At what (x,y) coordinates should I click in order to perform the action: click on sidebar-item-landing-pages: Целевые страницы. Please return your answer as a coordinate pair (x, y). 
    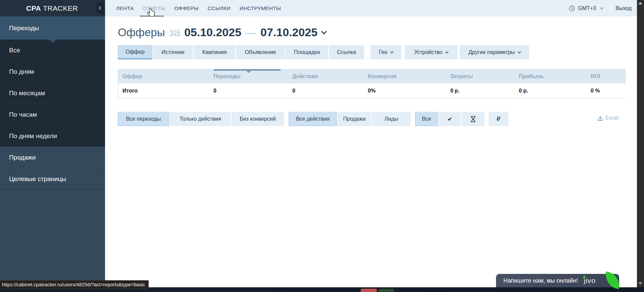
    Looking at the image, I should click on (52, 179).